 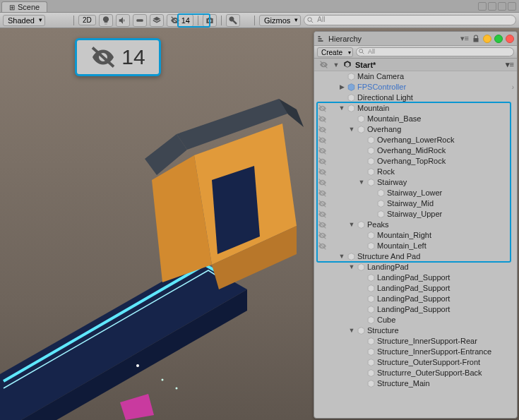 I want to click on gizmos-dropdown: Gizmos, so click(x=280, y=20).